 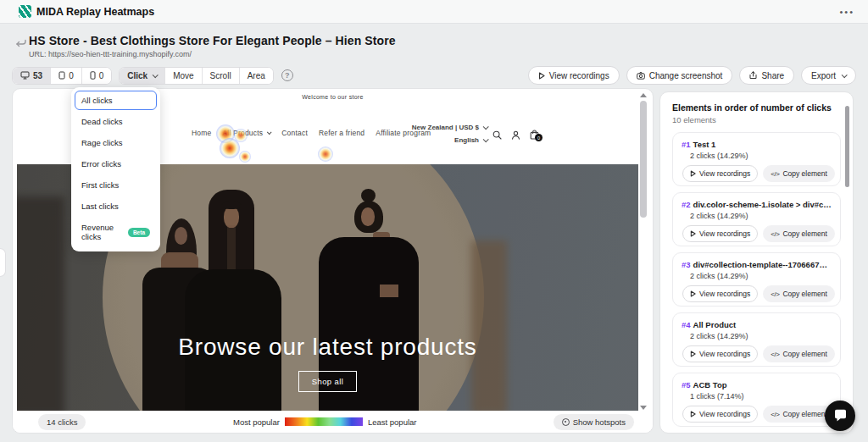 I want to click on device-tab-desktop: 53, so click(x=32, y=76).